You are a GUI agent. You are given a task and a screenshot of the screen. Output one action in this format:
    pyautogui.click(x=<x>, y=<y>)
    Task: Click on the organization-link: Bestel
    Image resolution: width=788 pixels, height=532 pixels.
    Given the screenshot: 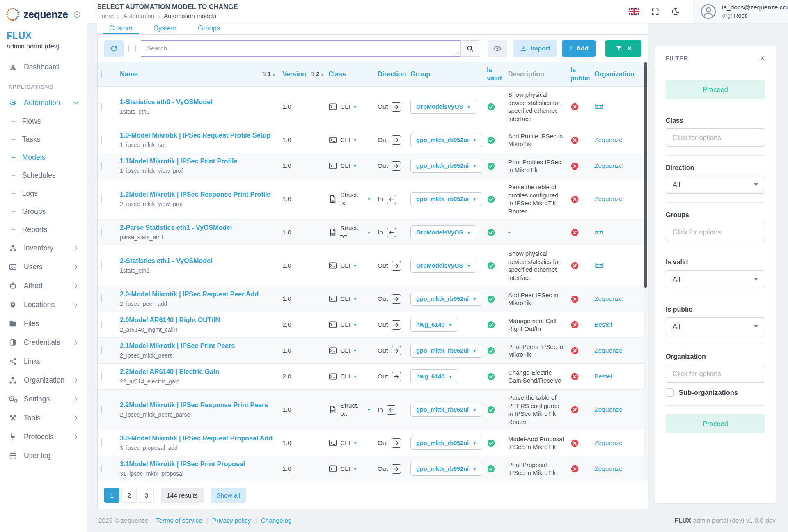 What is the action you would take?
    pyautogui.click(x=603, y=376)
    